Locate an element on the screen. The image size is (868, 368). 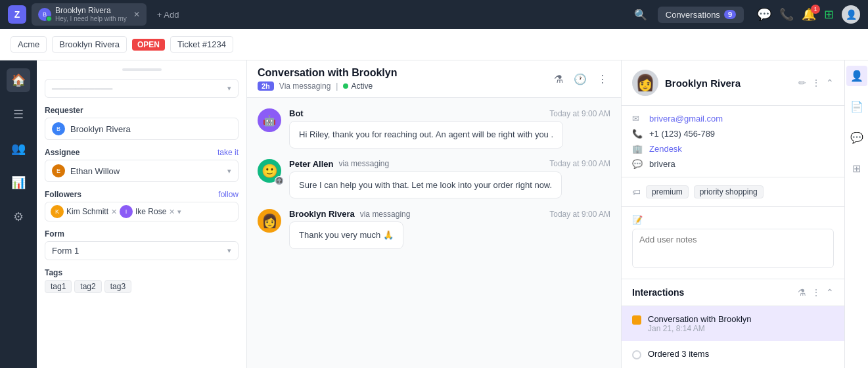
nav-home-icon: 🏠 is located at coordinates (18, 80).